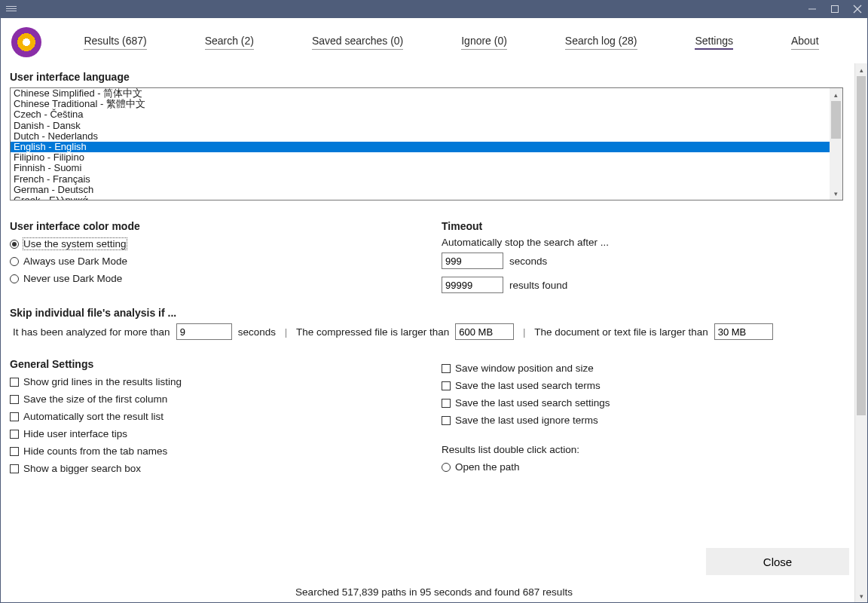 Image resolution: width=868 pixels, height=603 pixels. I want to click on checkbox-label: Save window position and size, so click(524, 368).